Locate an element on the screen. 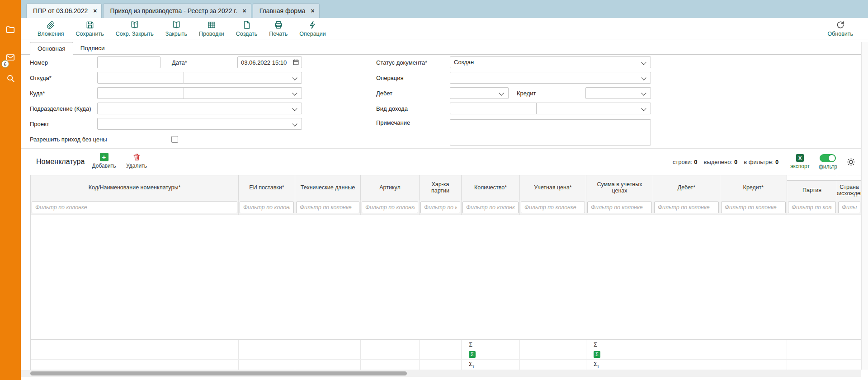  status-label: Статус документа* is located at coordinates (413, 62).